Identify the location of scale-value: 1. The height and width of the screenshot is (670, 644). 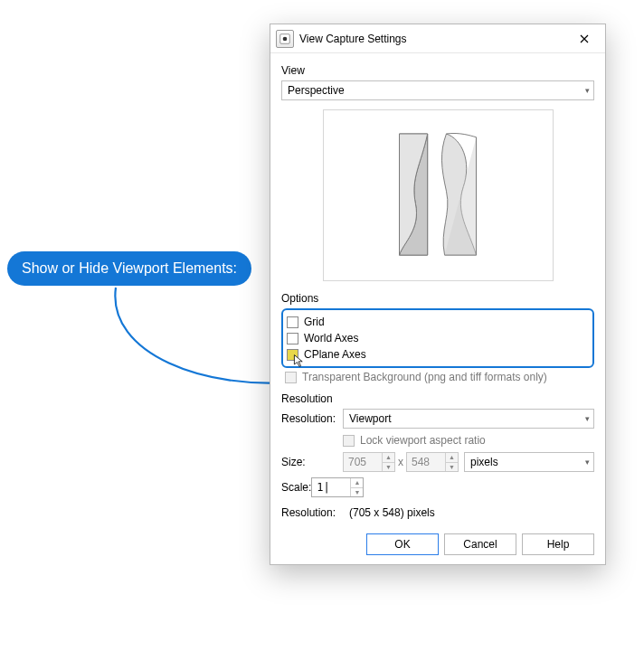
(320, 487).